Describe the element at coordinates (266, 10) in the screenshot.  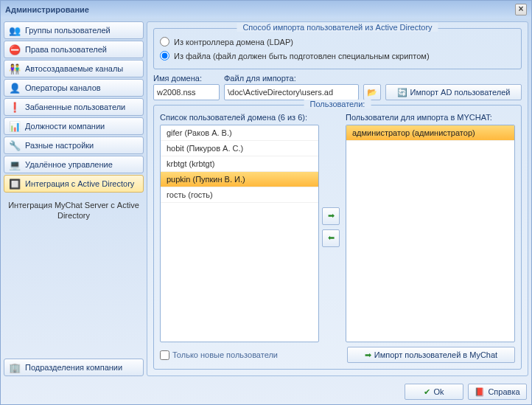
I see `title-bar: Администрирование ×` at that location.